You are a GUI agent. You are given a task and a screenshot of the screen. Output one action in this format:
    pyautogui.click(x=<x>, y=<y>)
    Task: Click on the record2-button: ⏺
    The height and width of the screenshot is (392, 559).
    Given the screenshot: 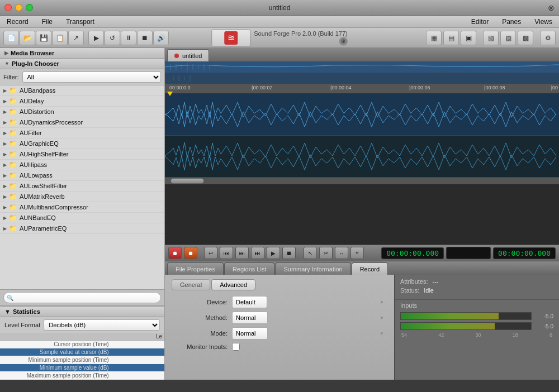 What is the action you would take?
    pyautogui.click(x=191, y=253)
    